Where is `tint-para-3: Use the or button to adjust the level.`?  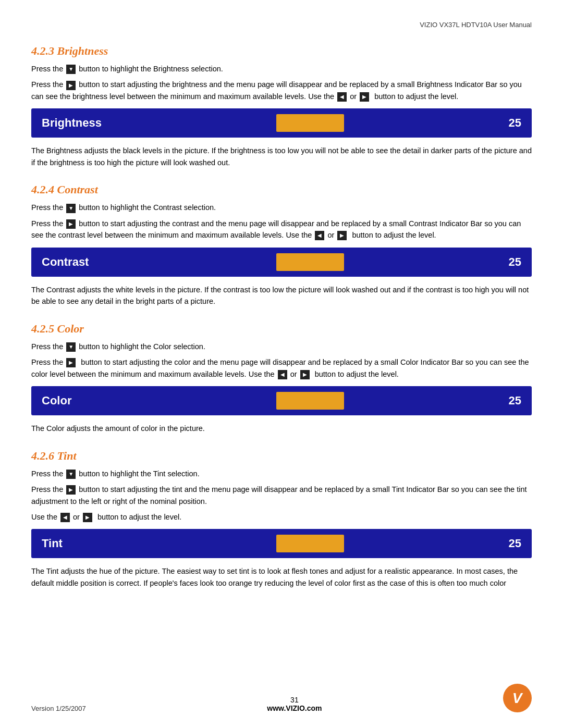
tint-para-3: Use the or button to adjust the level. is located at coordinates (282, 517).